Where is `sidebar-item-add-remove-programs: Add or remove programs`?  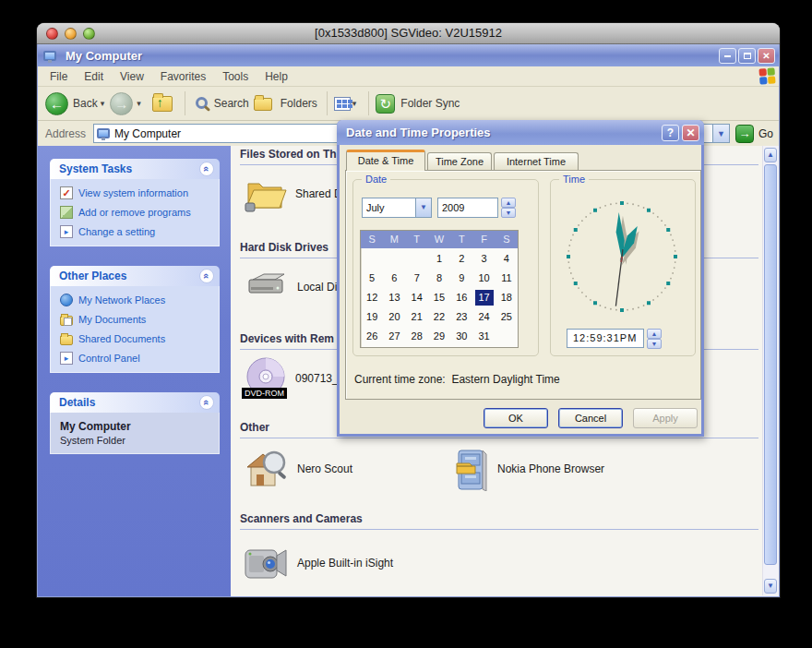 sidebar-item-add-remove-programs: Add or remove programs is located at coordinates (137, 212).